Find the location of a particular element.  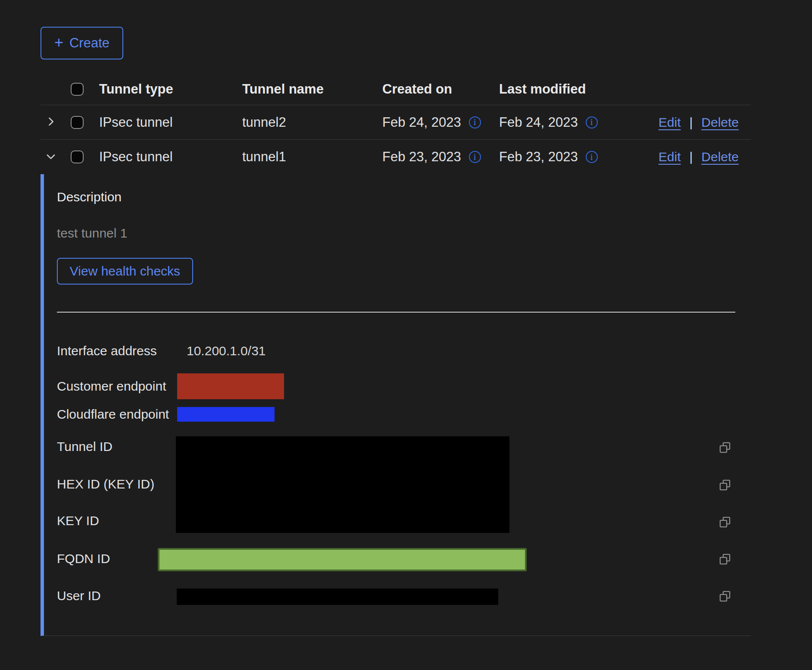

fqdn-id-label: FQDN ID is located at coordinates (84, 559).